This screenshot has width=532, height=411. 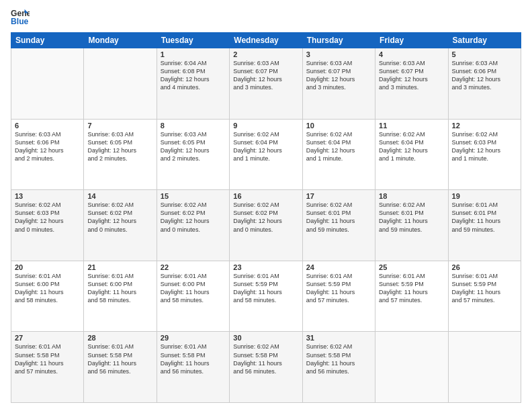 What do you see at coordinates (120, 267) in the screenshot?
I see `day-number: 21` at bounding box center [120, 267].